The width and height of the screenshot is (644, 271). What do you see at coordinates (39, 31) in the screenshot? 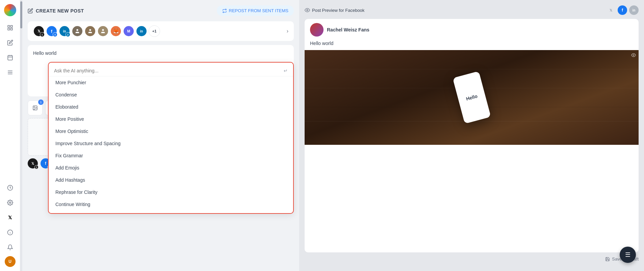
I see `account-x: 𝕏 1` at bounding box center [39, 31].